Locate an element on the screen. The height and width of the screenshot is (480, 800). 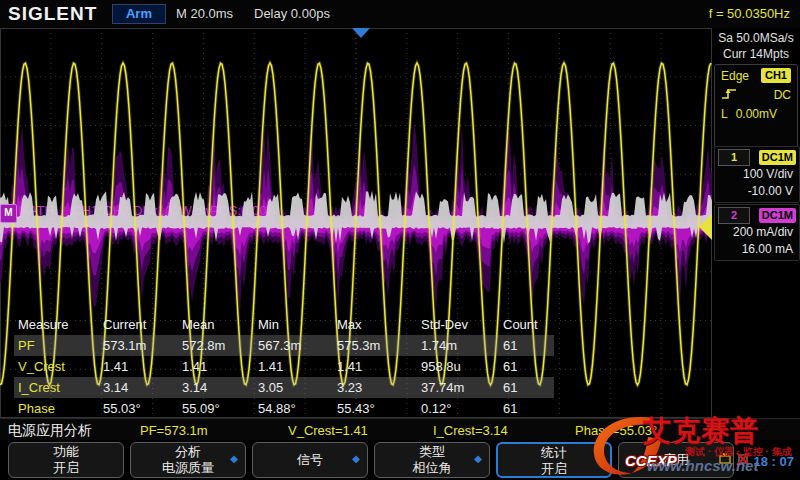
softkey-menu: 功能 开启 分析 电源质量 ◆ 信号 ◆ 类型 相位角 ◆ 统计 开启 应用 is located at coordinates (400, 460).